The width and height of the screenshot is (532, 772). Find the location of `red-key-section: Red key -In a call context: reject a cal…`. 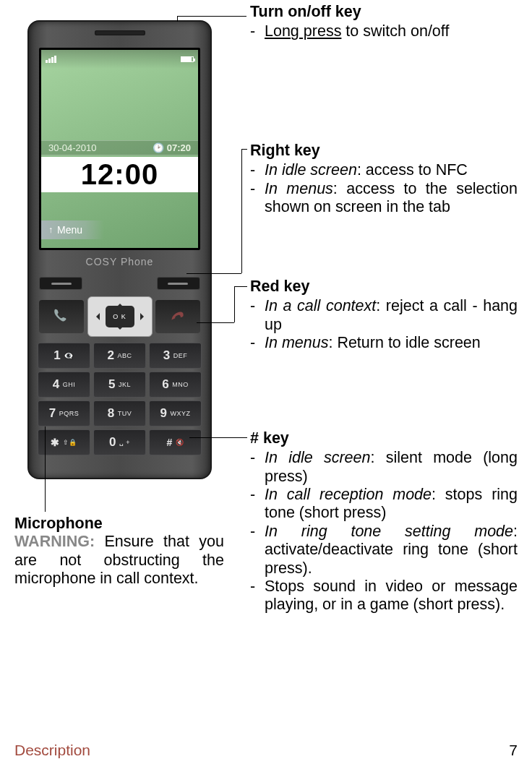

red-key-section: Red key -In a call context: reject a cal… is located at coordinates (384, 315).